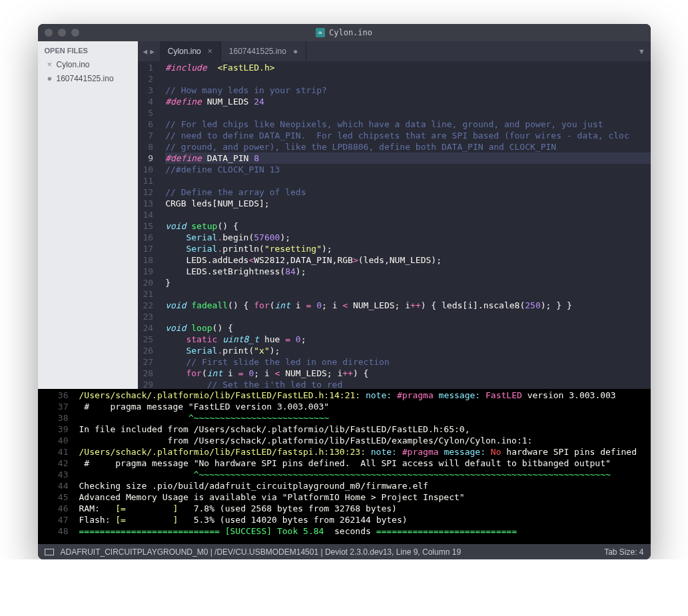  Describe the element at coordinates (85, 79) in the screenshot. I see `sidebar-file-label: 1607441525.ino` at that location.